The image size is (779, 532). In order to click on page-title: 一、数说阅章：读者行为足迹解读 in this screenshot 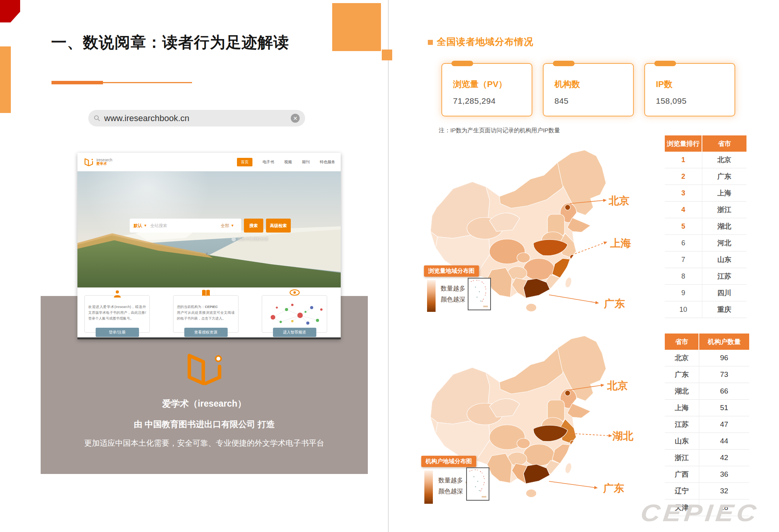, I will do `click(202, 43)`.